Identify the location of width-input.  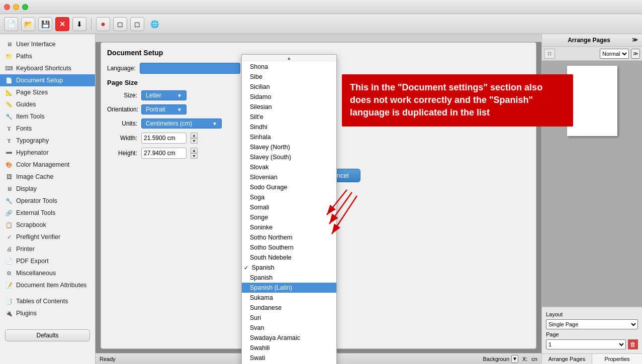
(164, 138).